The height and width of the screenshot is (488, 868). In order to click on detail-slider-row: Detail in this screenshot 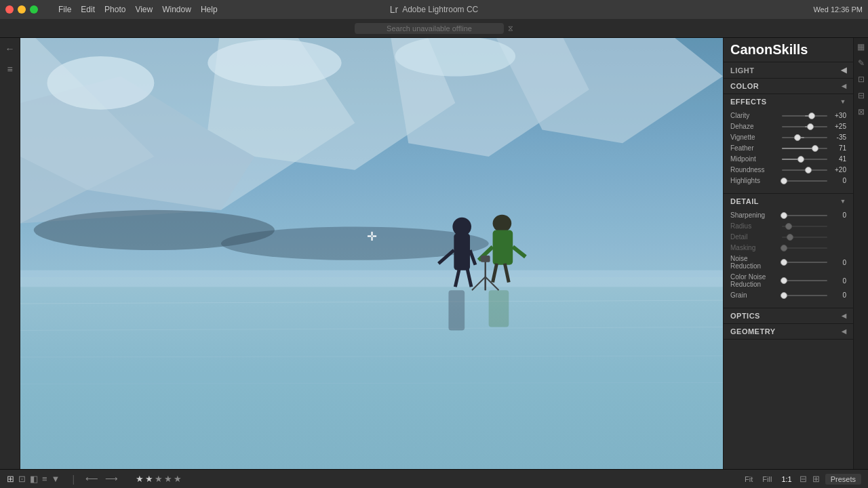, I will do `click(788, 237)`.